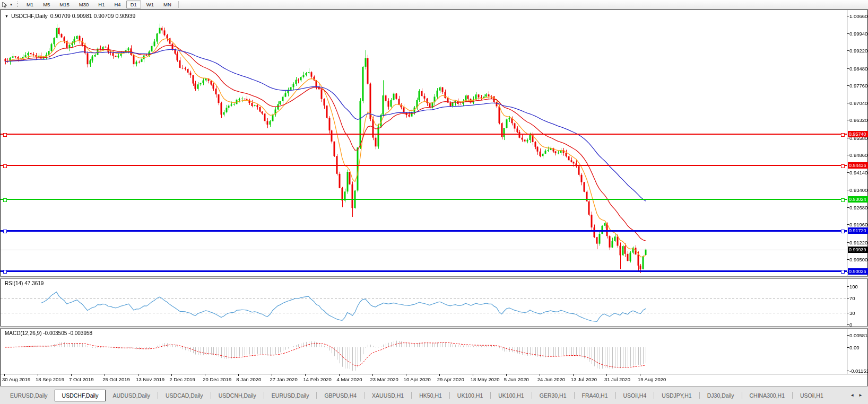 The image size is (868, 404). I want to click on date-axis-label: 2 Dec 2019, so click(183, 380).